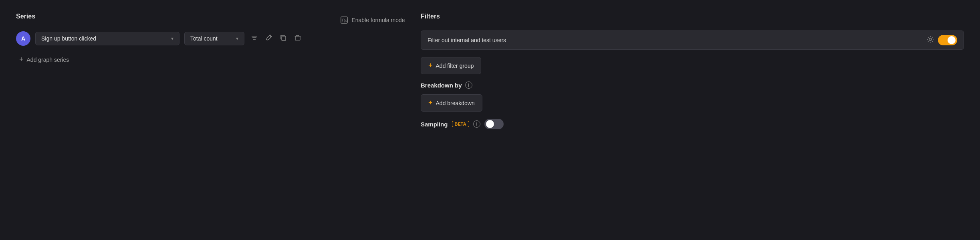  Describe the element at coordinates (490, 124) in the screenshot. I see `sampling-toggle-thumb` at that location.